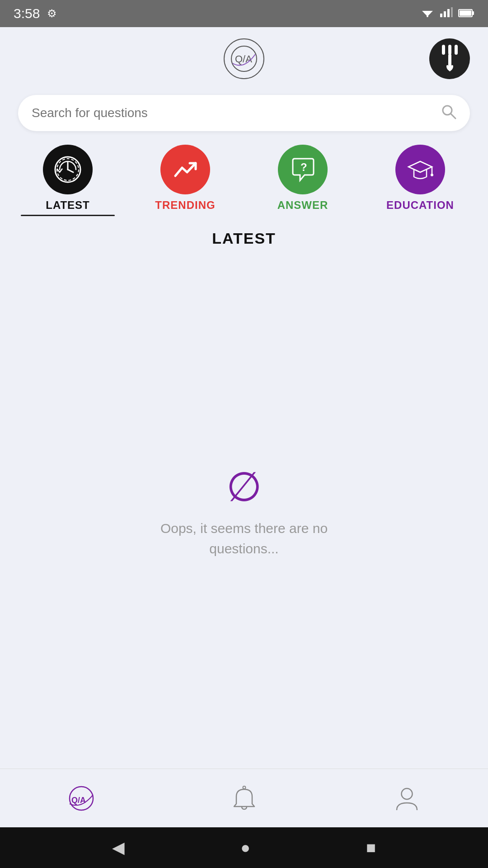 The width and height of the screenshot is (488, 868). What do you see at coordinates (420, 170) in the screenshot?
I see `education-circle` at bounding box center [420, 170].